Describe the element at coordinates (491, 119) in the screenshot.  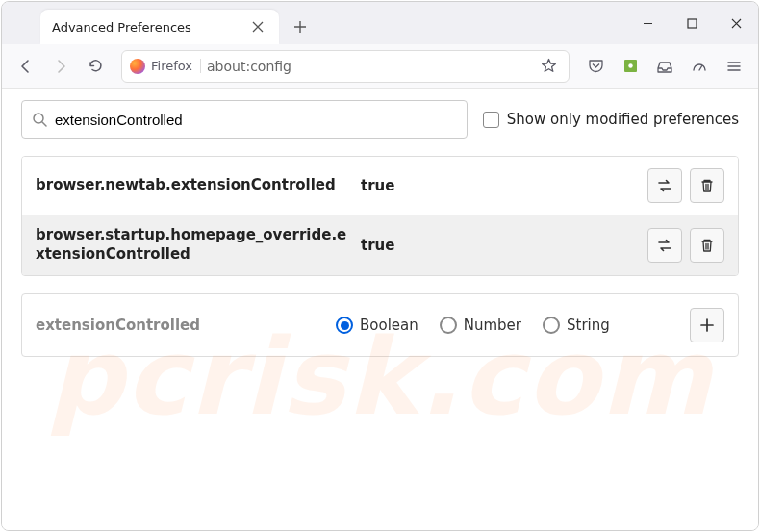
I see `checkbox-icon` at that location.